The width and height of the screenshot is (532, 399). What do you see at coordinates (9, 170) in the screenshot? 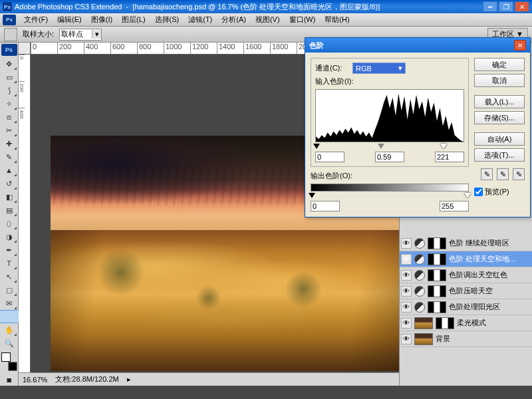
I see `stamp-tool: ▲` at bounding box center [9, 170].